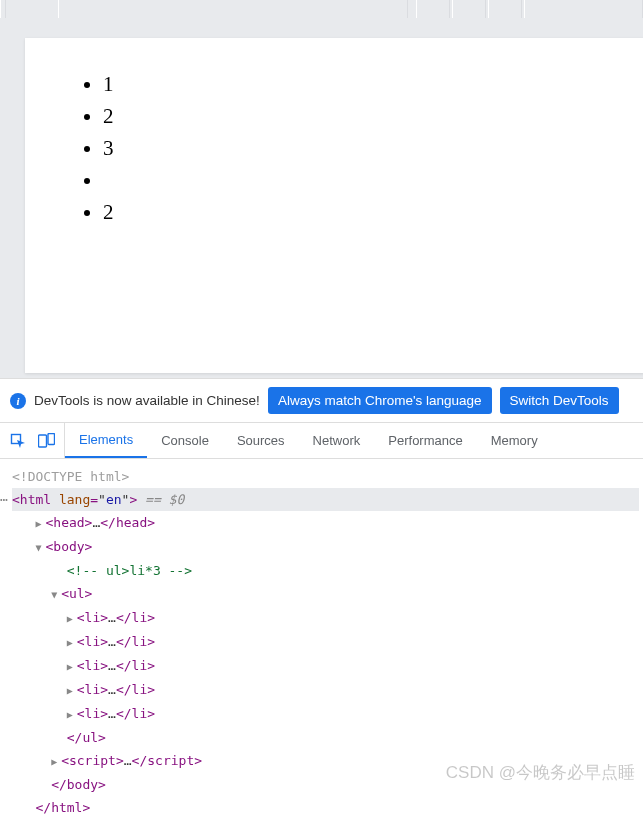 This screenshot has width=643, height=822. I want to click on dom-ul-close: </ul>, so click(326, 738).